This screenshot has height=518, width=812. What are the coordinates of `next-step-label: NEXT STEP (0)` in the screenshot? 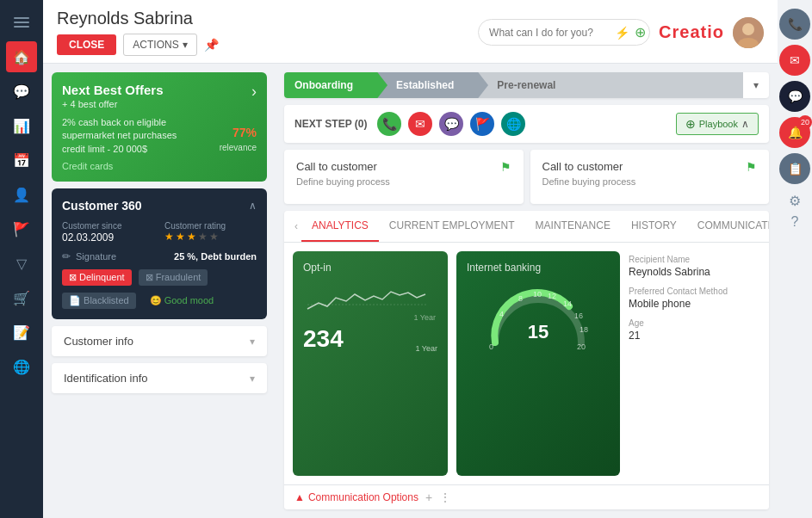 It's located at (331, 124).